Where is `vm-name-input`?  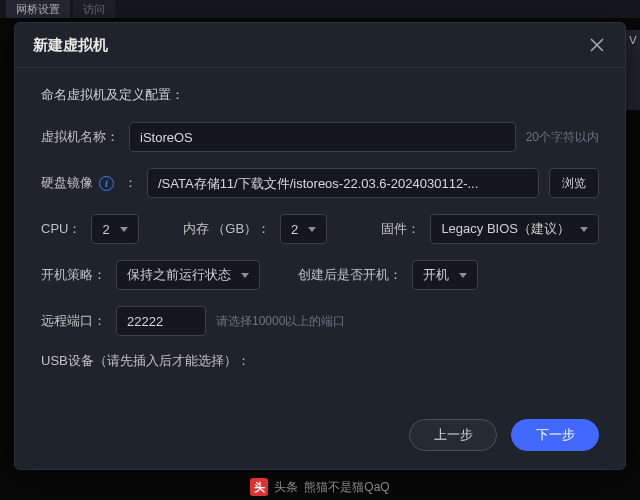 vm-name-input is located at coordinates (322, 137).